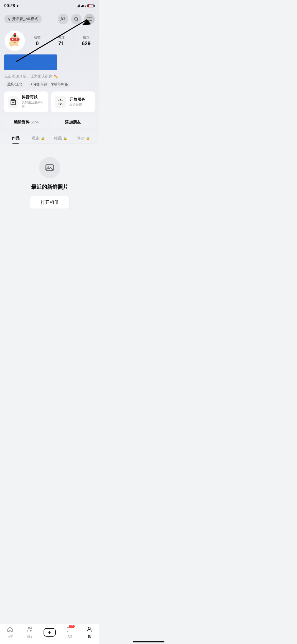  I want to click on search-icon, so click(76, 19).